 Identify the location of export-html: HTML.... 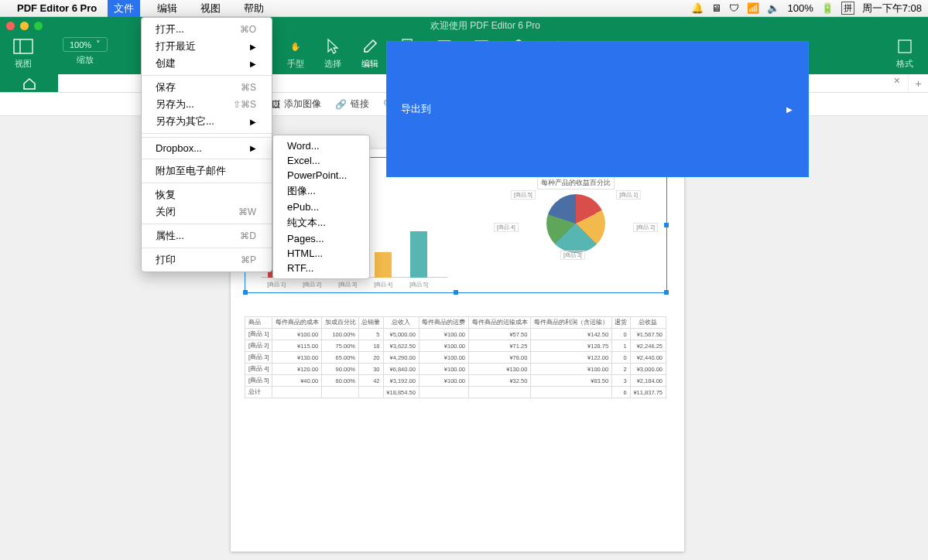
(321, 254).